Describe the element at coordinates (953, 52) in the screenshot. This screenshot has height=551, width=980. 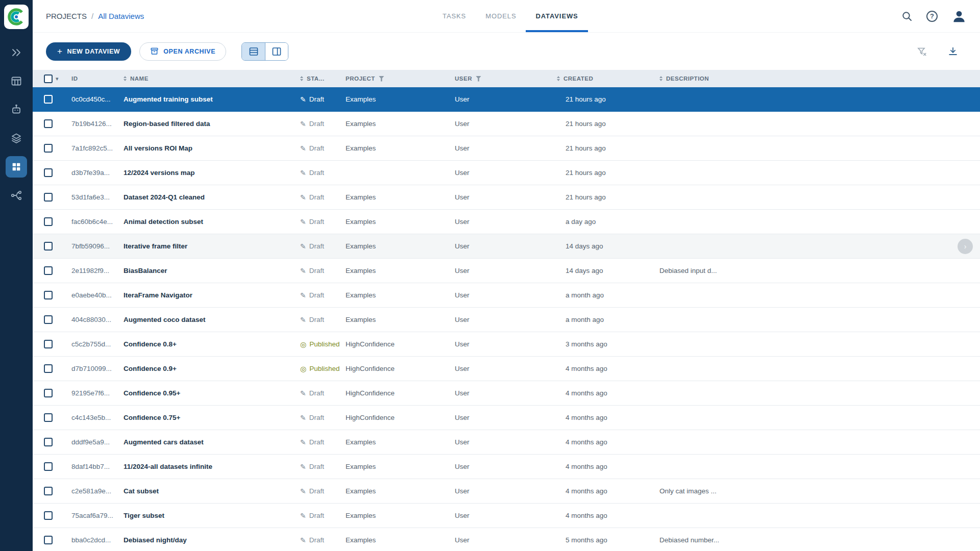
I see `download-icon` at that location.